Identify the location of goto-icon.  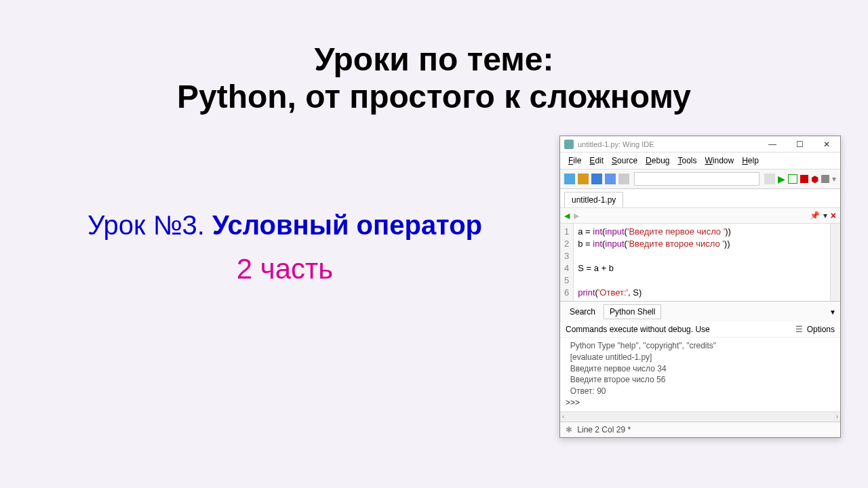
(624, 179).